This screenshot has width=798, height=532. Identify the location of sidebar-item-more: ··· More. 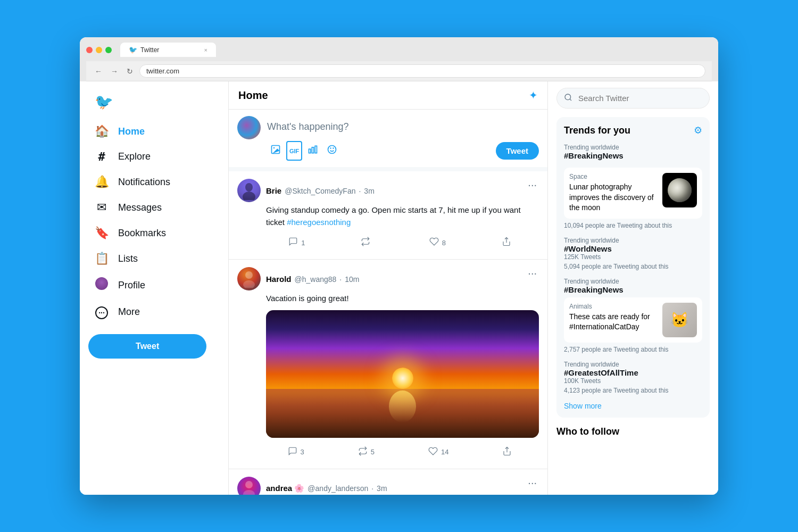
(154, 312).